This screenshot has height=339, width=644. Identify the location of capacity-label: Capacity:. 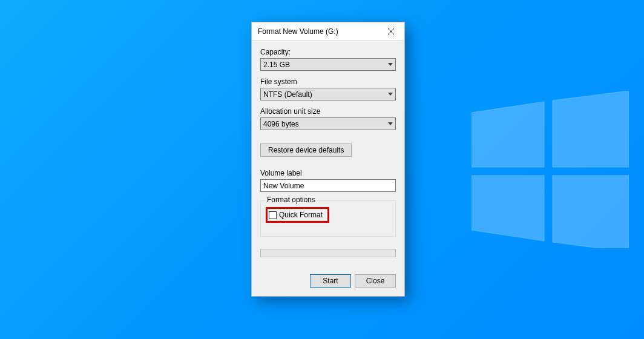
(328, 52).